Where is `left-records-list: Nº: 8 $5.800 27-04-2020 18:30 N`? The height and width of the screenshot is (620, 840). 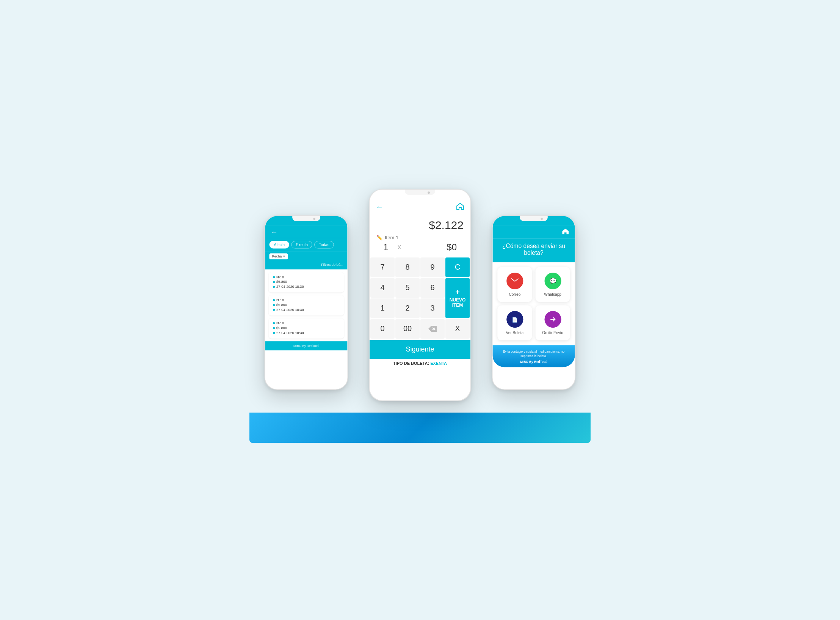 left-records-list: Nº: 8 $5.800 27-04-2020 18:30 N is located at coordinates (306, 305).